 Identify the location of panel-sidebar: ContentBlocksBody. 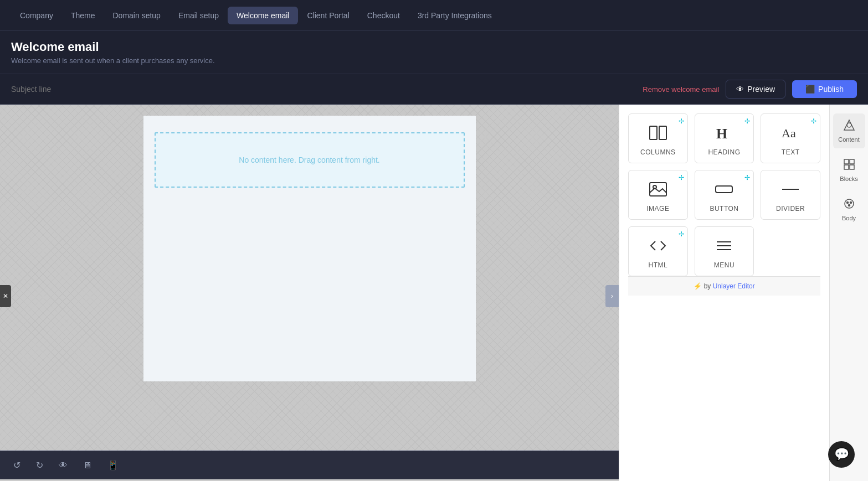
(849, 293).